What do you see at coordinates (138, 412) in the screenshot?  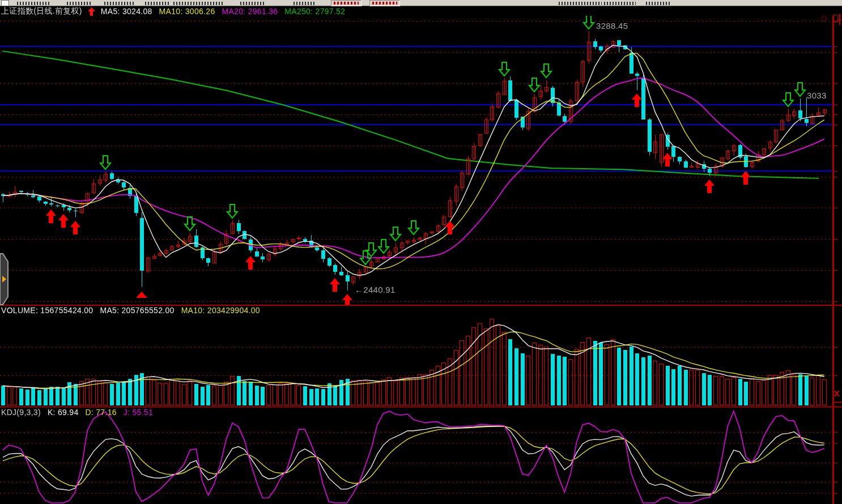 I see `kdj-j-value: J: 55.51` at bounding box center [138, 412].